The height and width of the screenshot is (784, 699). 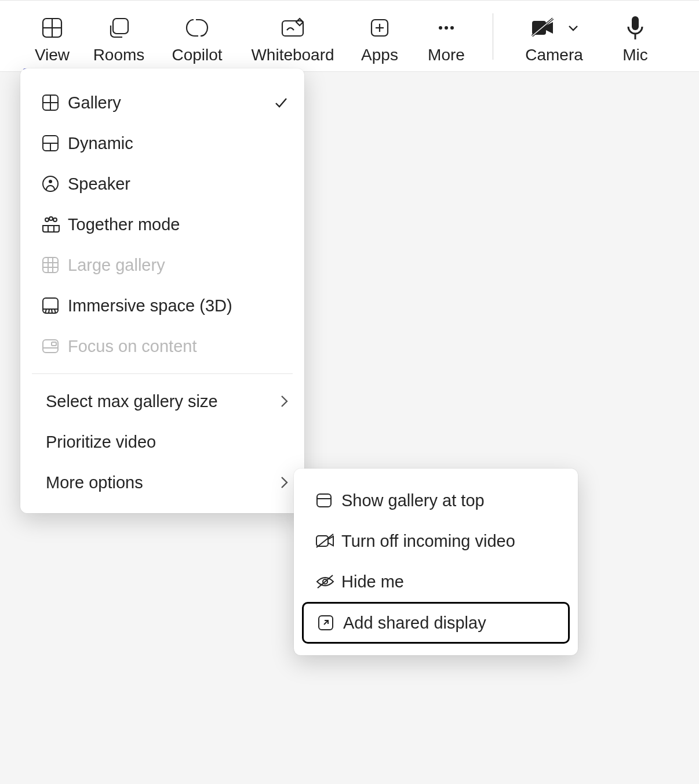 What do you see at coordinates (380, 36) in the screenshot?
I see `apps-tab: Apps` at bounding box center [380, 36].